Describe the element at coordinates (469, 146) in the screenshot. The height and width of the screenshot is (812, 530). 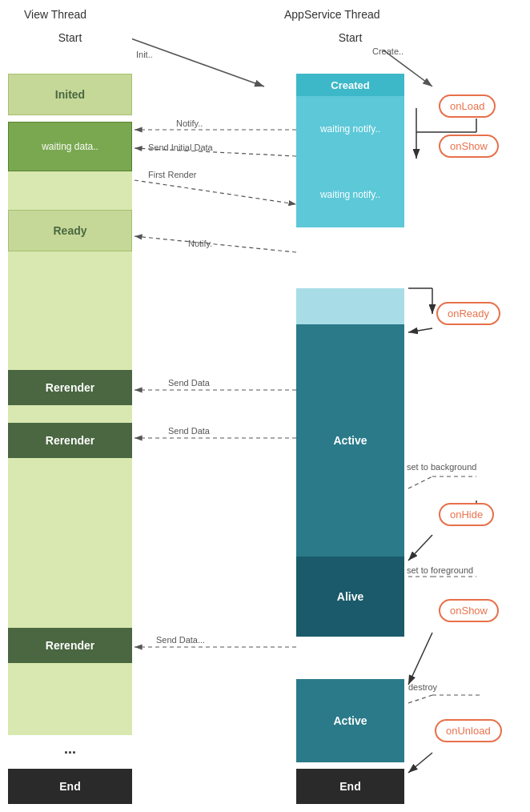
I see `onshow1-box: onShow` at that location.